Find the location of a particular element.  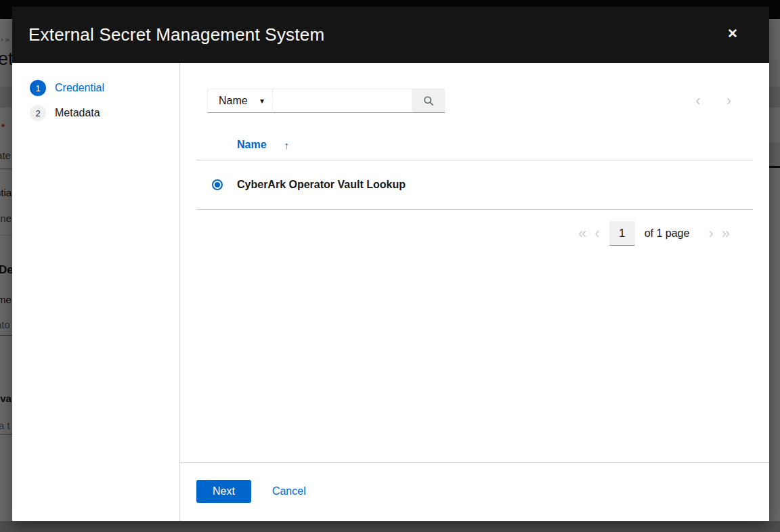

current-page-input is located at coordinates (622, 234).